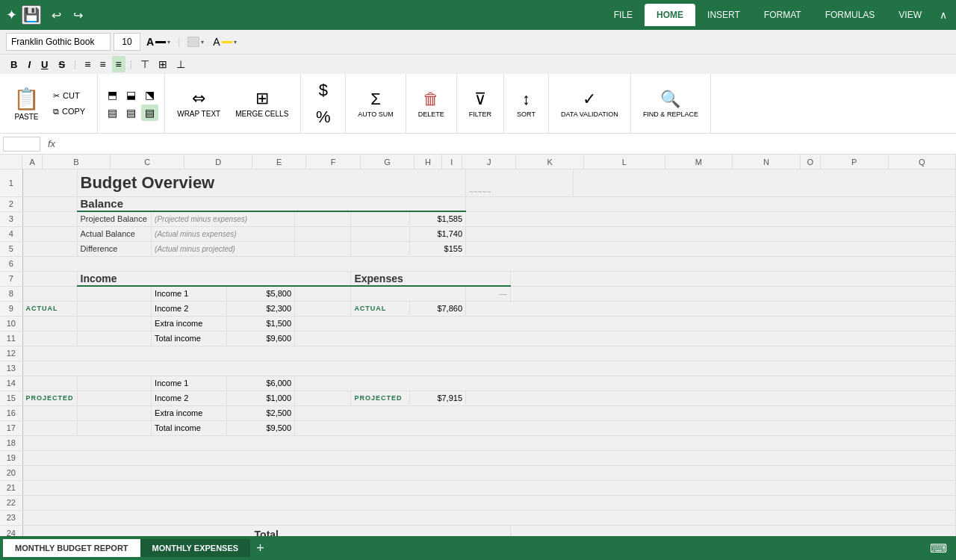  Describe the element at coordinates (670, 15) in the screenshot. I see `tab-home: HOME` at that location.